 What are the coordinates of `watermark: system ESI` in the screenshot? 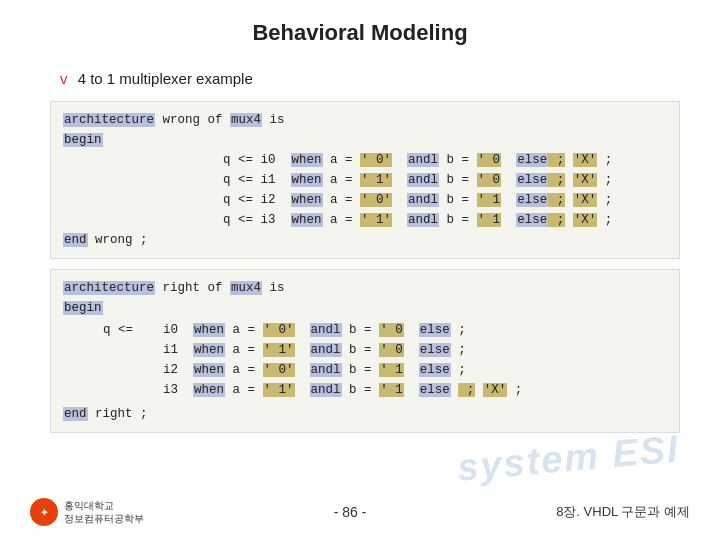 It's located at (569, 458).